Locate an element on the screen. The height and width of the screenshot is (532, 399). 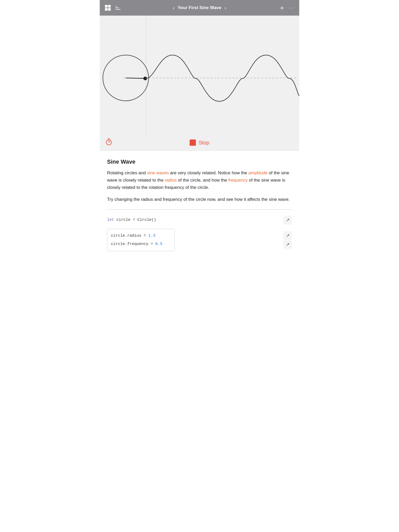
radius-value: 1.3 is located at coordinates (152, 236).